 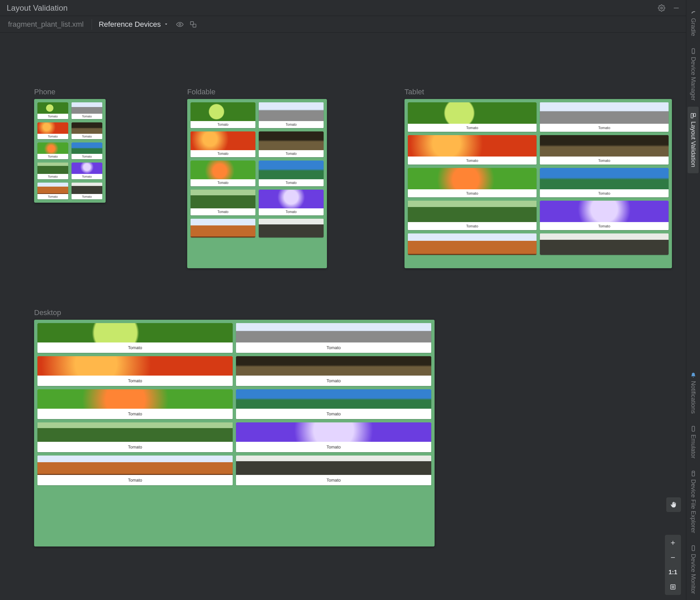 I want to click on rail-layout-validation: Layout Validation, so click(x=693, y=140).